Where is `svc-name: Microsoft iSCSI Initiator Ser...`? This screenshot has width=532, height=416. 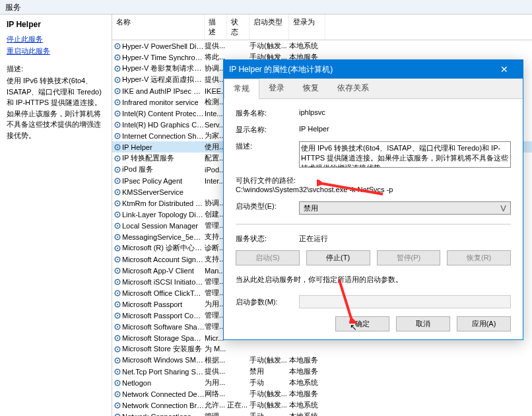 svc-name: Microsoft iSCSI Initiator Ser... is located at coordinates (164, 282).